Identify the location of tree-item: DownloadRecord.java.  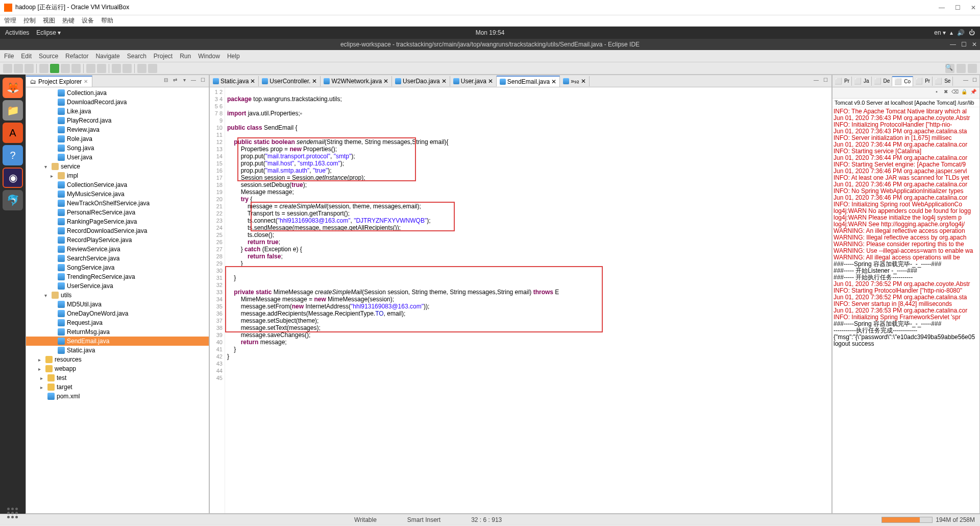
(117, 102).